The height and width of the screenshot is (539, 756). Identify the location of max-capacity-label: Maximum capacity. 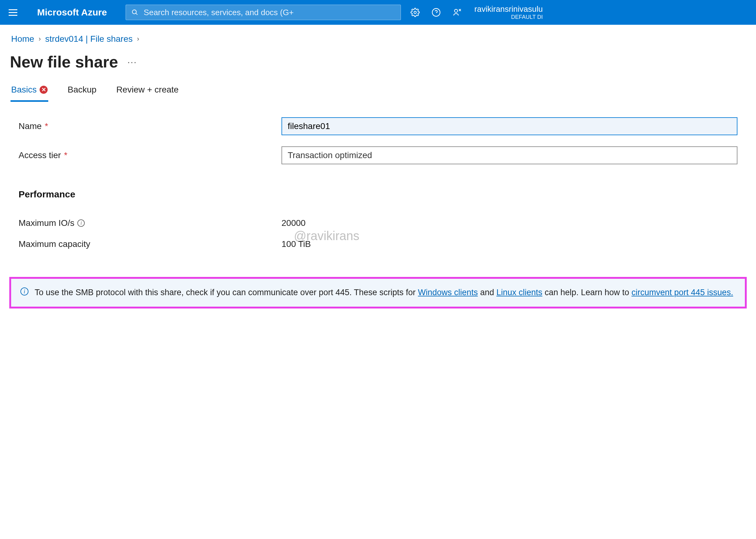
(150, 244).